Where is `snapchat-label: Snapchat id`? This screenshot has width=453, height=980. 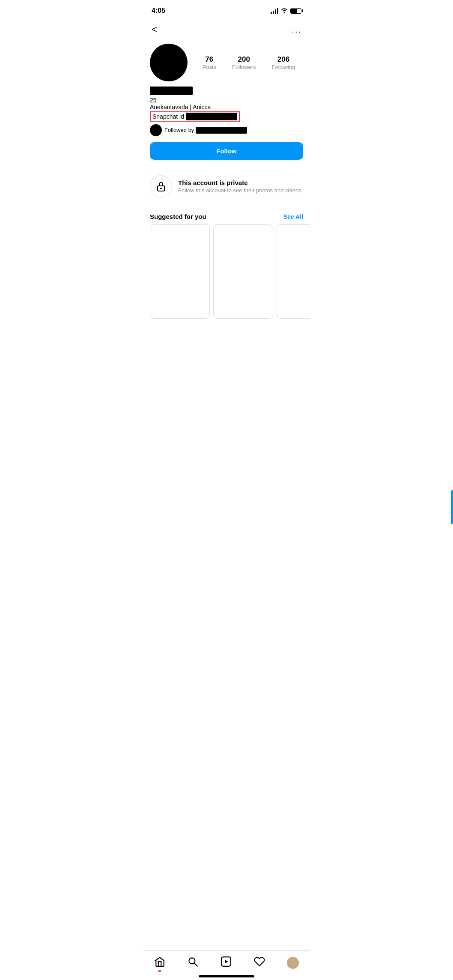
snapchat-label: Snapchat id is located at coordinates (168, 117).